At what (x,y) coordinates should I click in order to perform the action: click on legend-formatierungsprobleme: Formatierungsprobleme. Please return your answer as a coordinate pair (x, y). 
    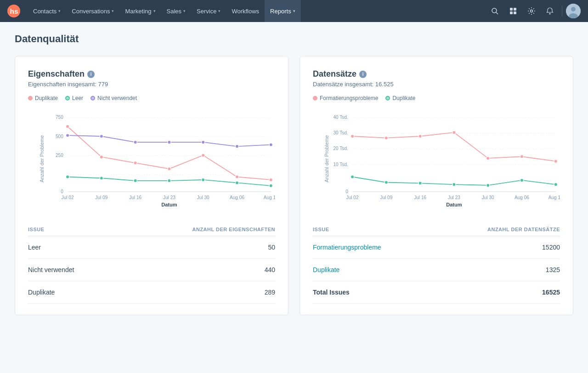
    Looking at the image, I should click on (345, 98).